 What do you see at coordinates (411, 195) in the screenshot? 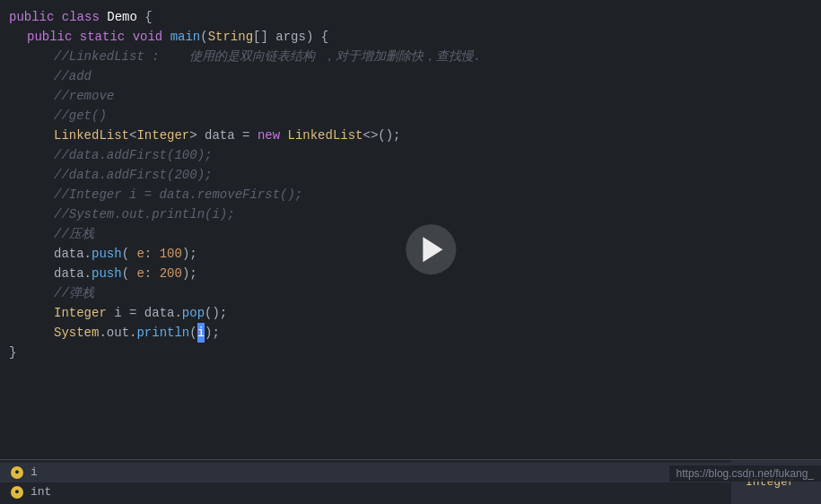
I see `code-line-10: //Integer i = data.removeFirst();` at bounding box center [411, 195].